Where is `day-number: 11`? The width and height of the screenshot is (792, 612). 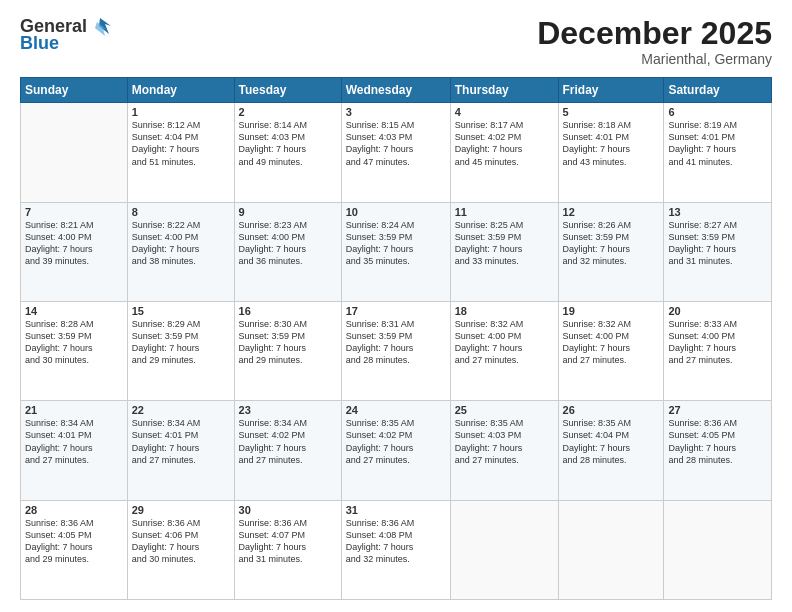 day-number: 11 is located at coordinates (504, 212).